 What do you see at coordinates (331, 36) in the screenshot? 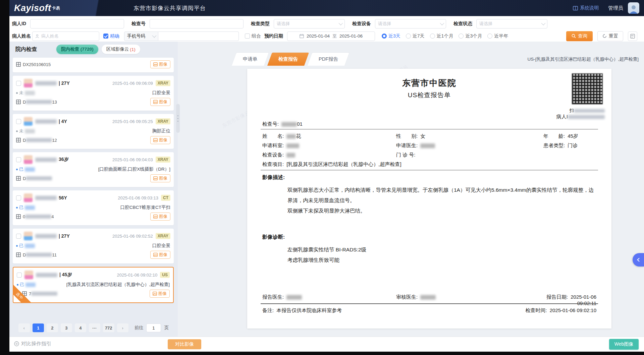
I see `date-range-picker: 2025-01-04 至 2025-01-06` at bounding box center [331, 36].